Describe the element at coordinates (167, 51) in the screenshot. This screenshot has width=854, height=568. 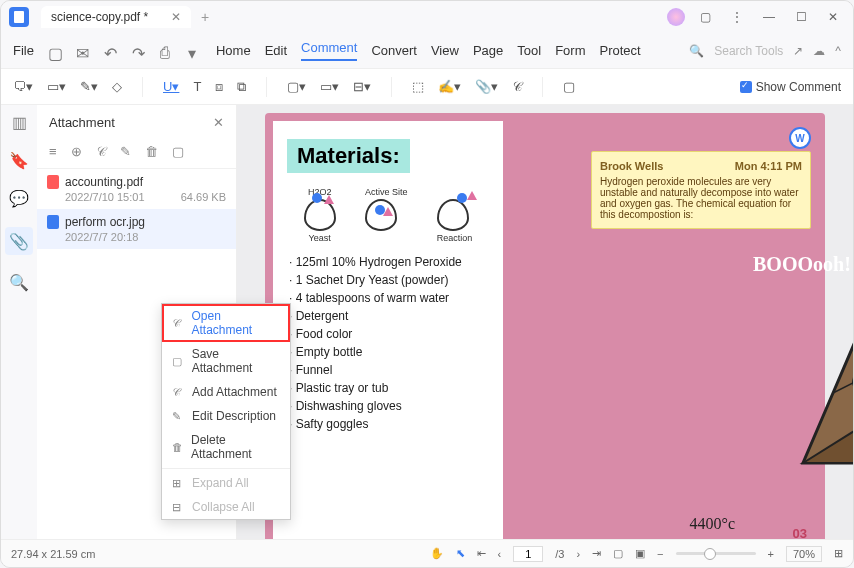
I see `print-icon: ⎙` at that location.